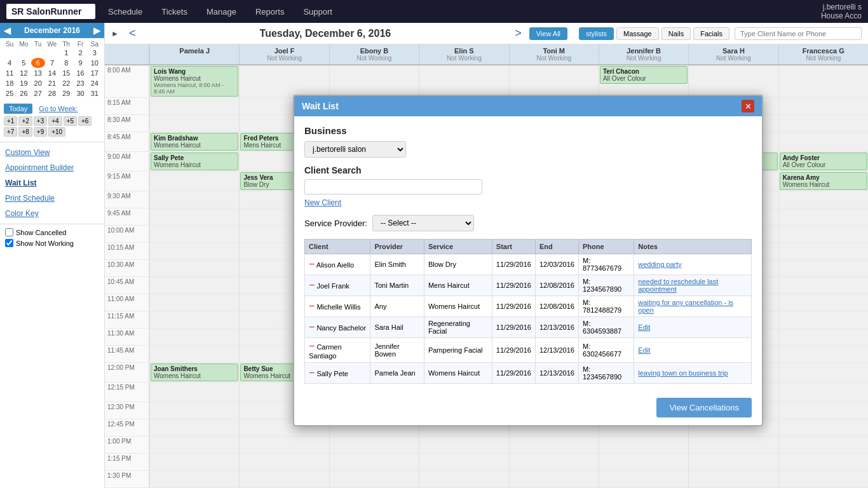  Describe the element at coordinates (338, 328) in the screenshot. I see `wl-cell-remove: − Nancy Bachelor` at that location.